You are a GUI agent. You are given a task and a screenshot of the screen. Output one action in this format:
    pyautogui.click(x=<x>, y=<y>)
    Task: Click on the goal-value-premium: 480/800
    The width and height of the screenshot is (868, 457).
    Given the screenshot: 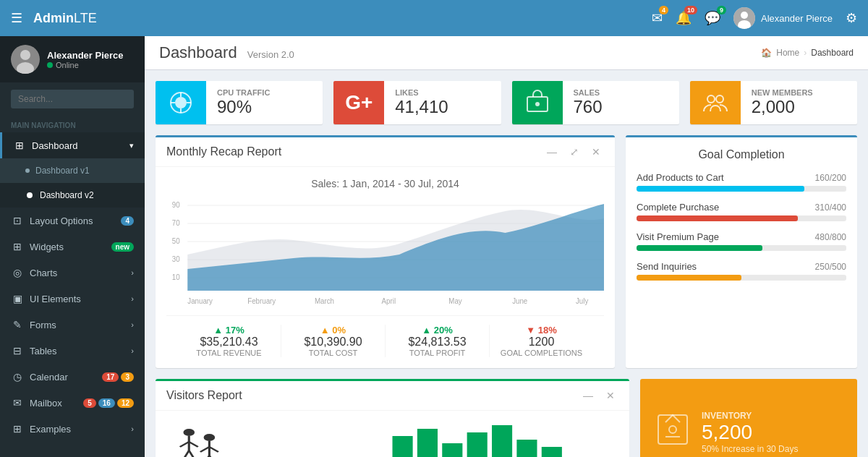 What is the action you would take?
    pyautogui.click(x=830, y=237)
    